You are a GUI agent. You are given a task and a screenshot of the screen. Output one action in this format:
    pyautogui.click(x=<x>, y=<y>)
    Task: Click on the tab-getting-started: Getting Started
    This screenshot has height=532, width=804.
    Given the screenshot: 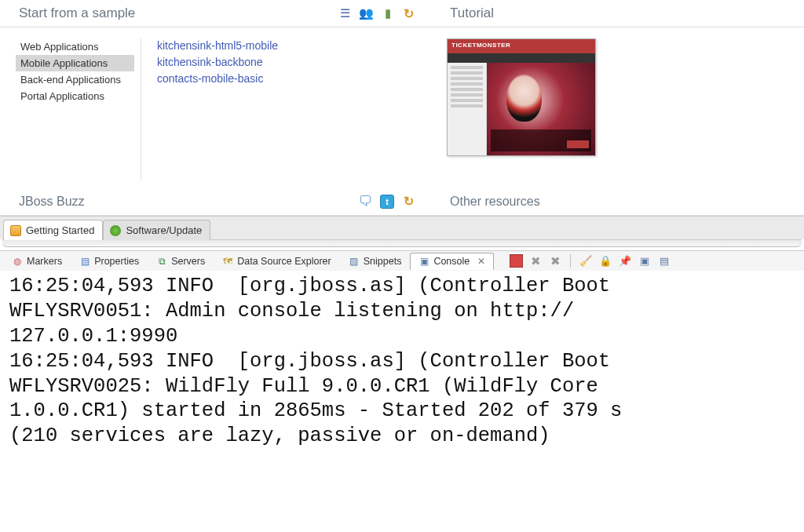 What is the action you would take?
    pyautogui.click(x=53, y=230)
    